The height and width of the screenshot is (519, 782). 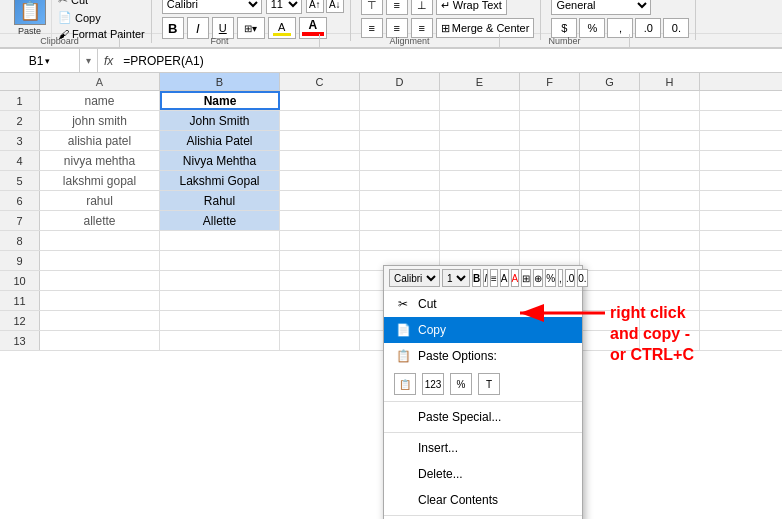 I want to click on cell-a: name, so click(x=100, y=100).